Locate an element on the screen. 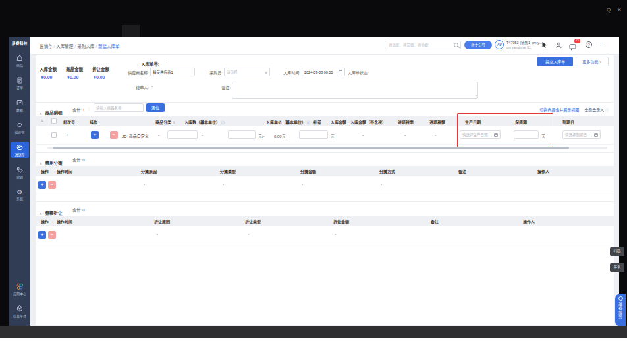  remark-textarea is located at coordinates (355, 90).